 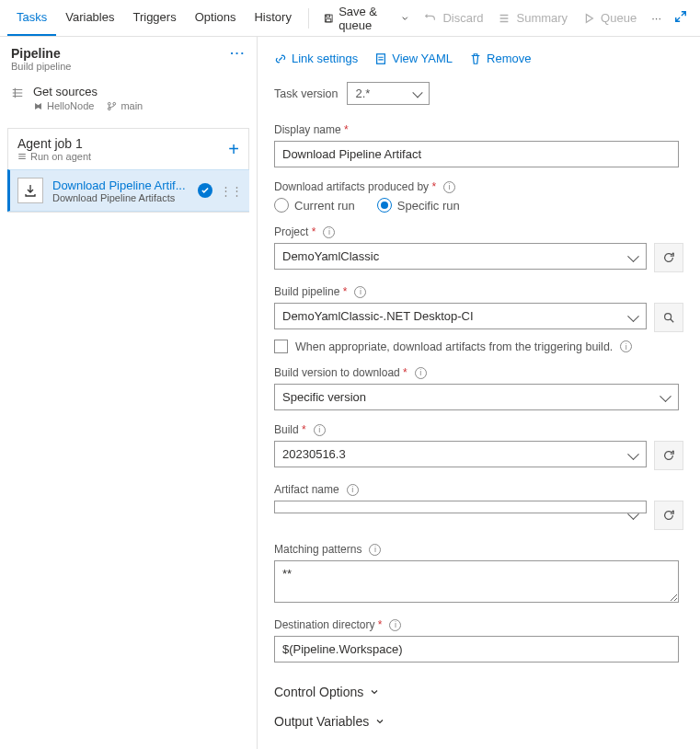 What do you see at coordinates (307, 490) in the screenshot?
I see `artifact-name-label: Artifact name` at bounding box center [307, 490].